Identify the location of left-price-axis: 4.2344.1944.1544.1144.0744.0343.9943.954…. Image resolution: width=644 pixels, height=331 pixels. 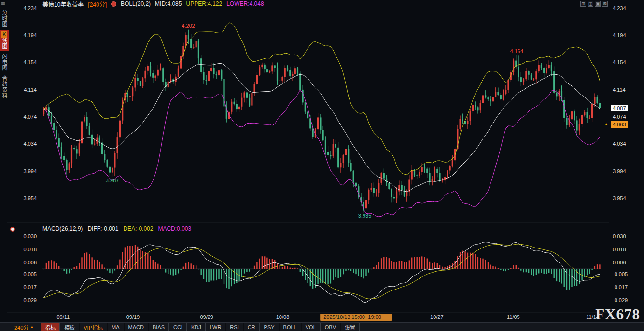
(23, 166).